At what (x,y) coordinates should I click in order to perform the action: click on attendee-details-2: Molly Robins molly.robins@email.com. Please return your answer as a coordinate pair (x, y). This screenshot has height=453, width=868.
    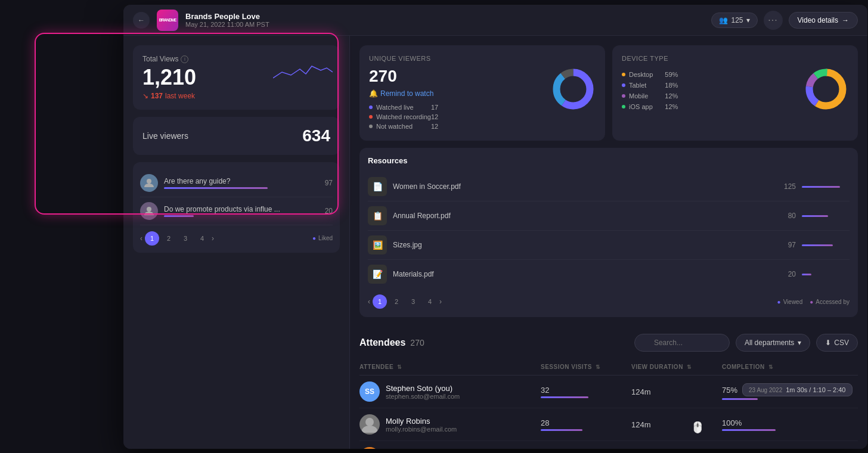
    Looking at the image, I should click on (421, 424).